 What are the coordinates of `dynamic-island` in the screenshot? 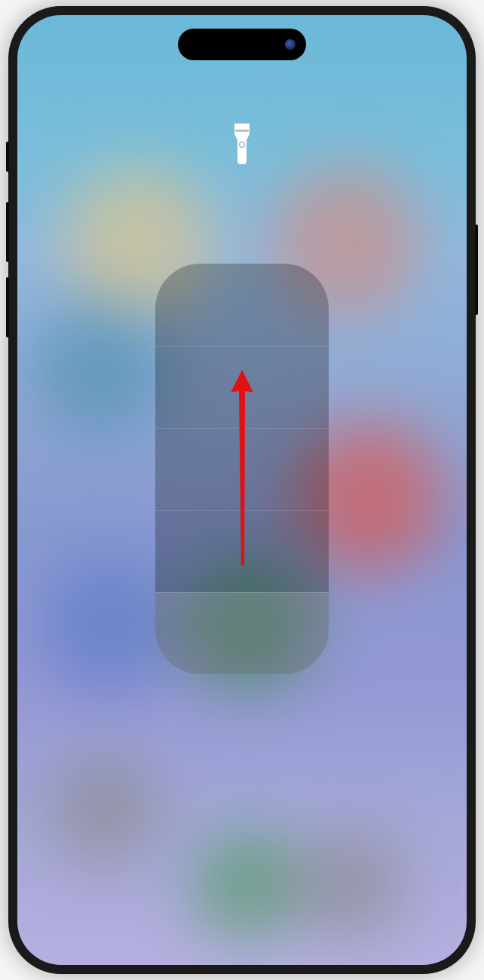 It's located at (242, 44).